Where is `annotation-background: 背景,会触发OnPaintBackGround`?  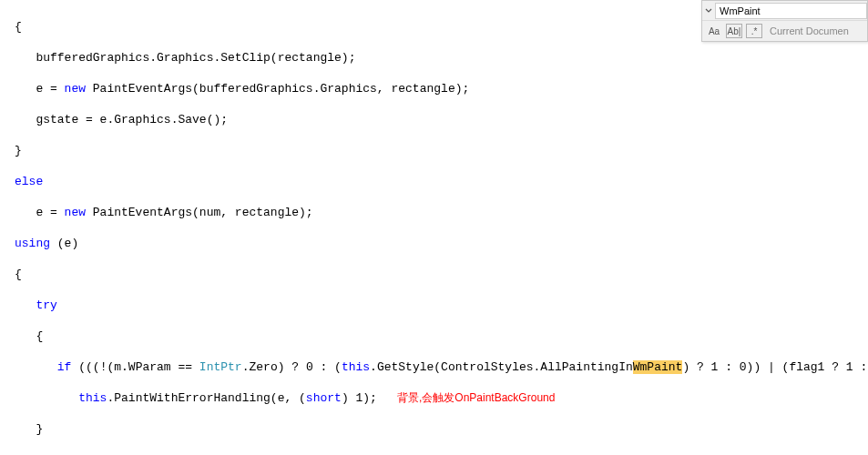 annotation-background: 背景,会触发OnPaintBackGround is located at coordinates (475, 399).